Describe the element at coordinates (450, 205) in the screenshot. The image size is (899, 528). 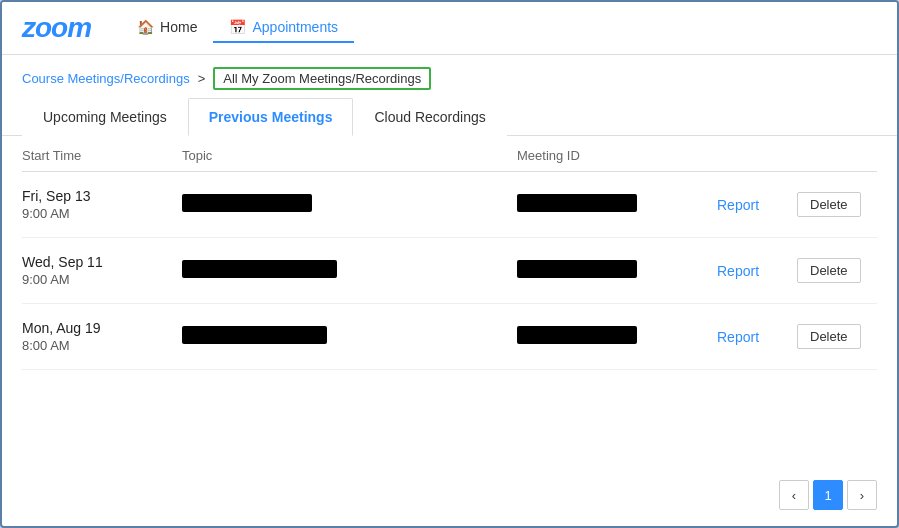
I see `table-row: Fri, Sep 13 9:00 AM Report Delete` at that location.